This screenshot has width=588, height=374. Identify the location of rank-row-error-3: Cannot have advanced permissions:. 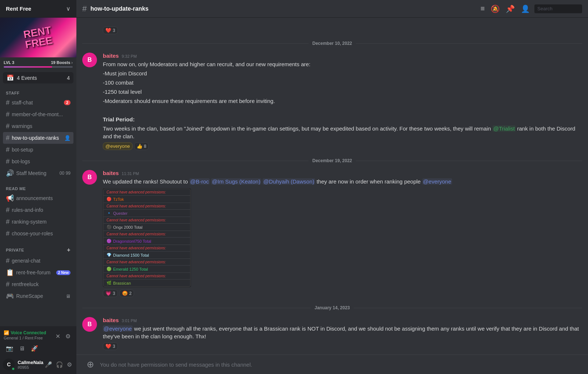
(147, 220).